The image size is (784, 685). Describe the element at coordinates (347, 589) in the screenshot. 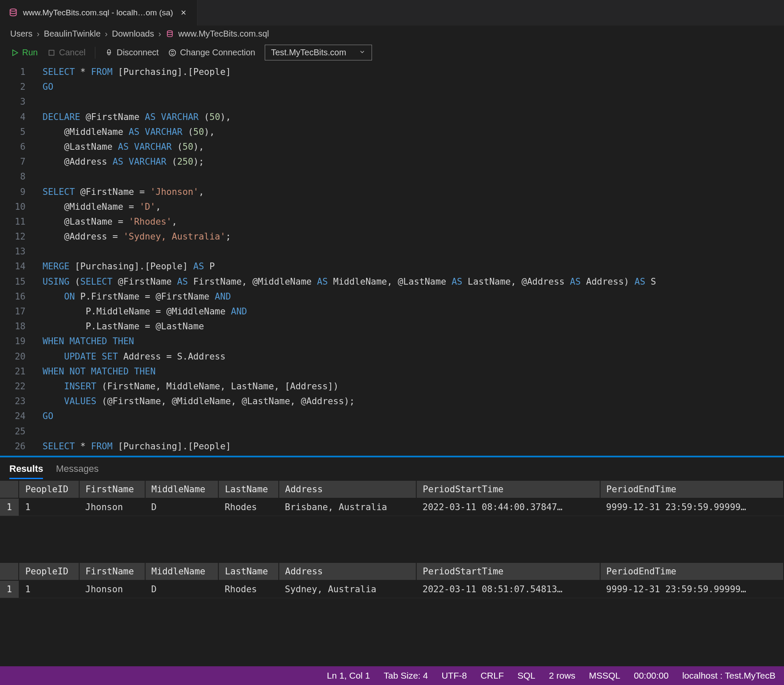

I see `cell: Sydney, Australia` at that location.